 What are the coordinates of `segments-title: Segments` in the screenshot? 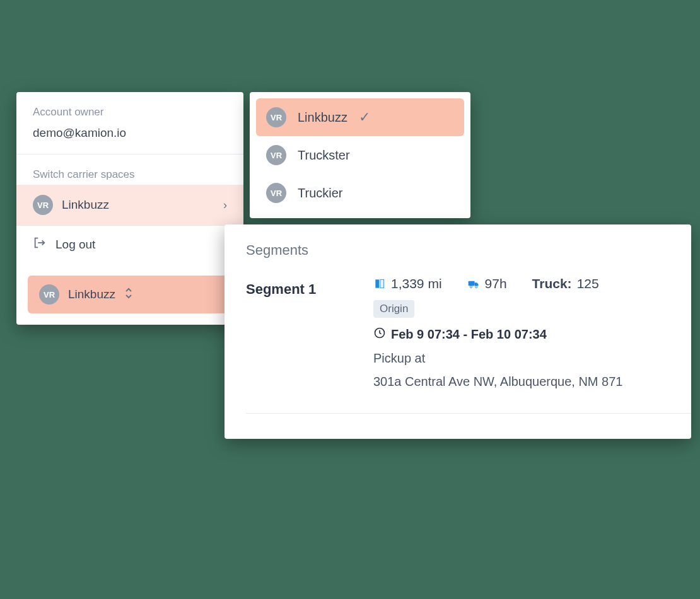 It's located at (469, 250).